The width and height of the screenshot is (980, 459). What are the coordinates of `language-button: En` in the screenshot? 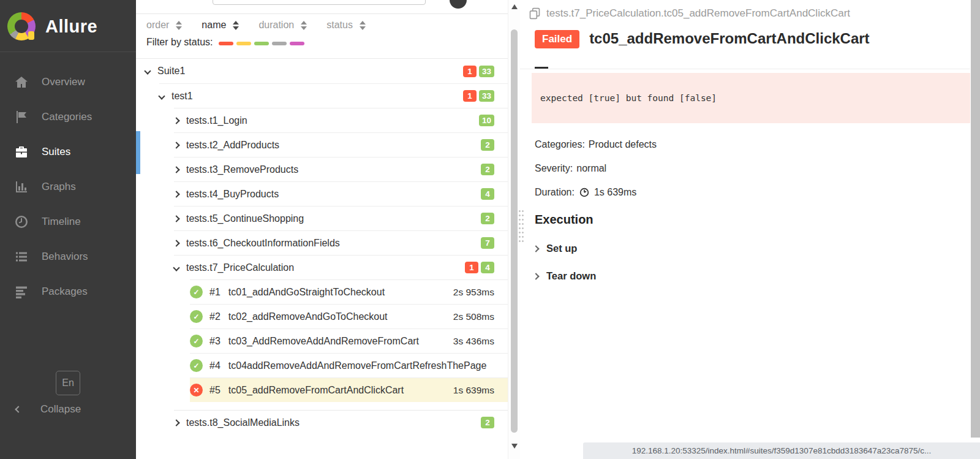 It's located at (68, 383).